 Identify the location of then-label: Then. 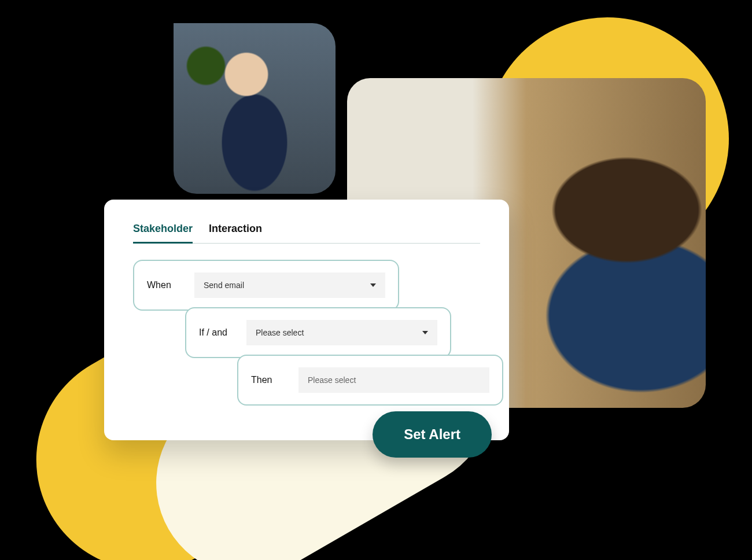
(269, 380).